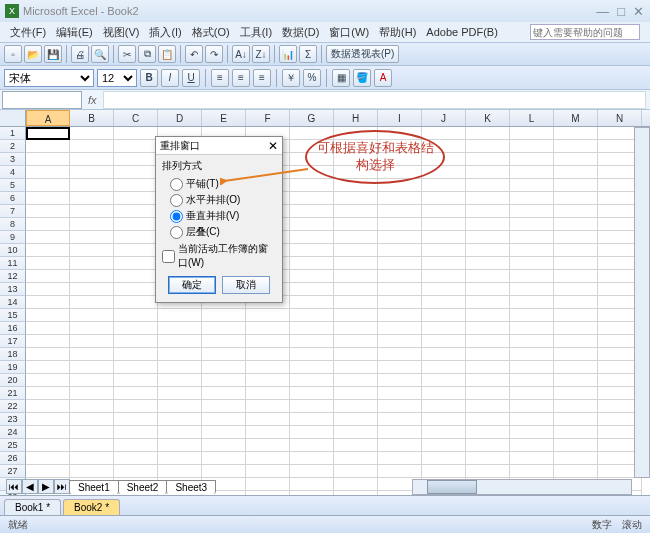  I want to click on col-header-A: A, so click(48, 118).